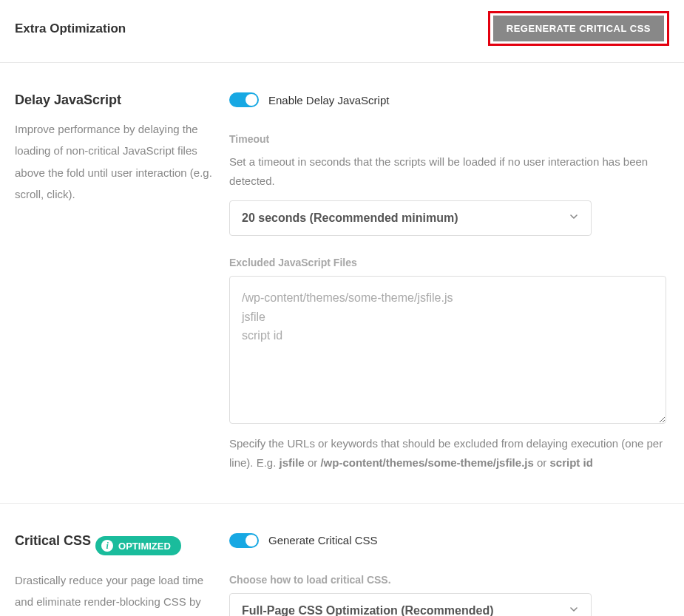 This screenshot has width=684, height=616. I want to click on enable-delay-js-label: Enable Delay JavaScript, so click(328, 101).